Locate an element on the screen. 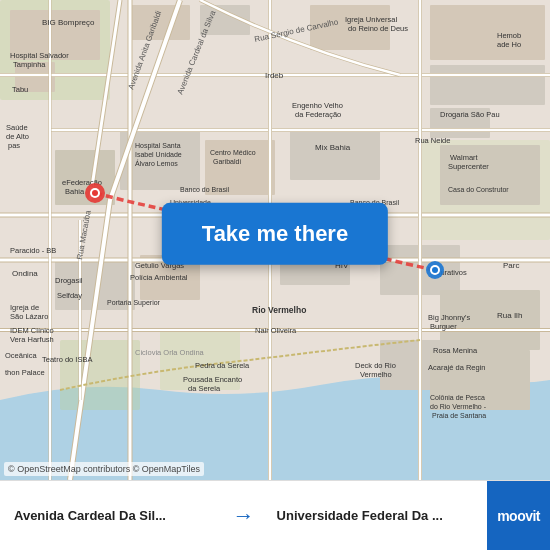 This screenshot has width=550, height=550. svg-text: Teatro do ISBA is located at coordinates (67, 360).